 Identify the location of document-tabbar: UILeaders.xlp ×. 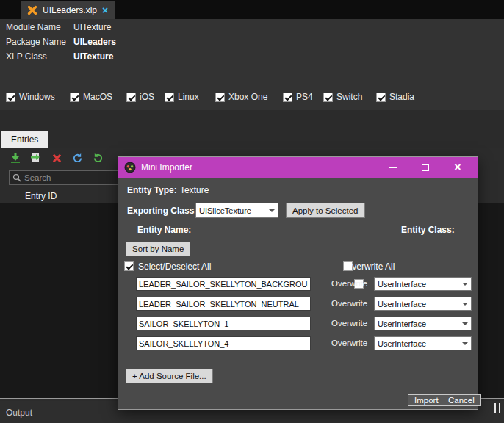
(252, 10).